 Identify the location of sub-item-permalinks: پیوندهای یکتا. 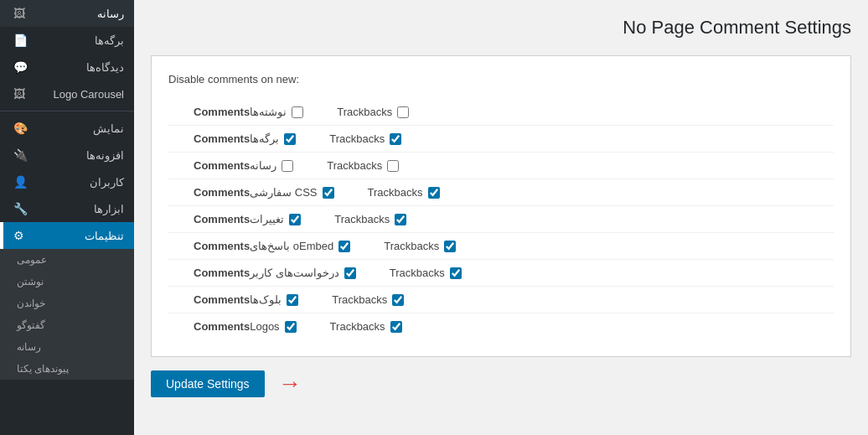
(67, 369).